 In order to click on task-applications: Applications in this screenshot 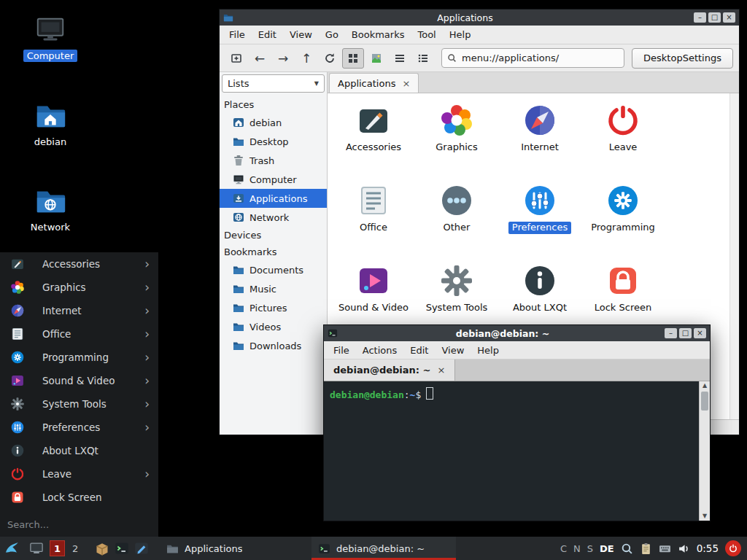, I will do `click(232, 548)`.